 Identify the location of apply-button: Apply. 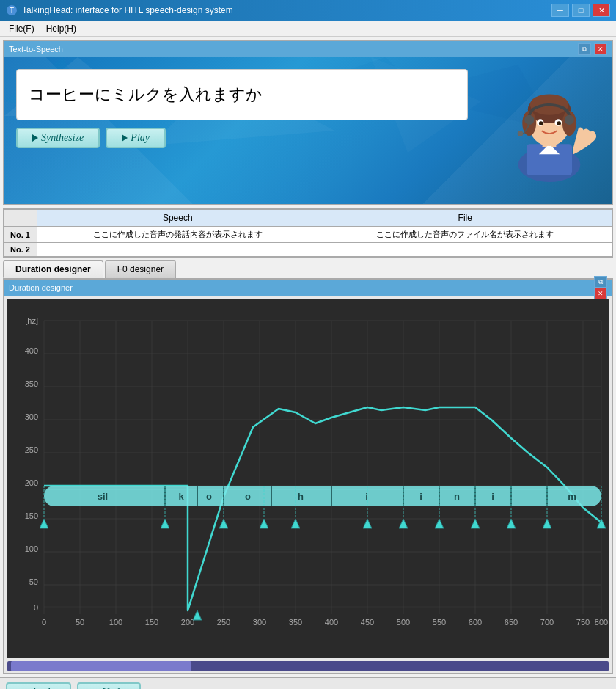
(38, 685).